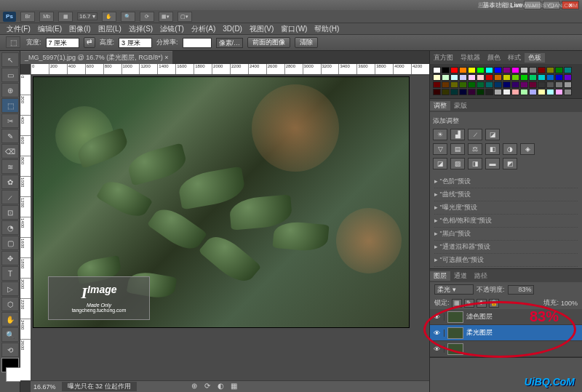 The width and height of the screenshot is (582, 392). Describe the element at coordinates (207, 385) in the screenshot. I see `footer-icon: ⟳` at that location.